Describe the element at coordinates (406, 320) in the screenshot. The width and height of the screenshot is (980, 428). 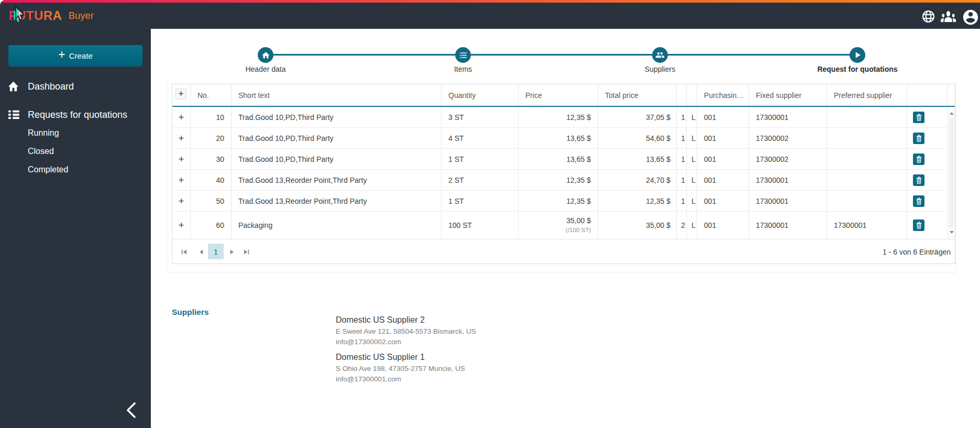
I see `supplier-name: Domestic US Supplier 2` at that location.